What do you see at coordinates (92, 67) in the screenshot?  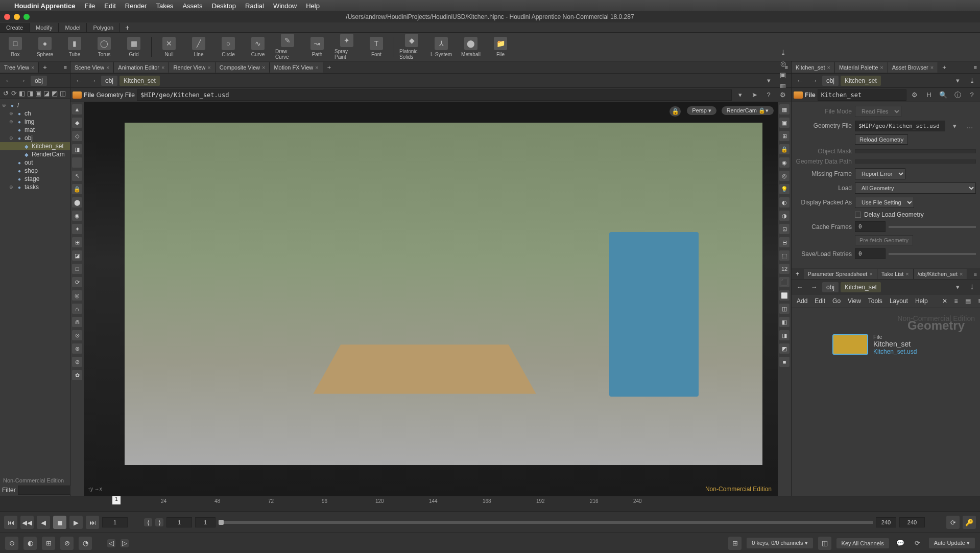 I see `tab-scene-view: Scene View×` at bounding box center [92, 67].